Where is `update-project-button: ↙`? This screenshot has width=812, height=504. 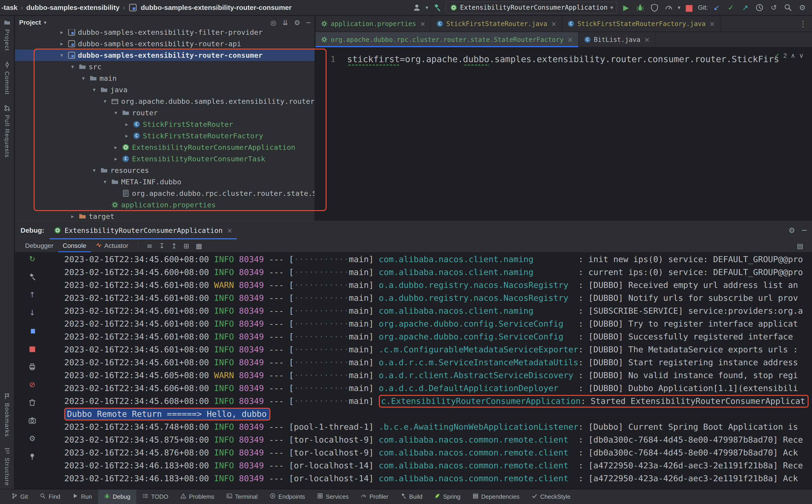 update-project-button: ↙ is located at coordinates (717, 7).